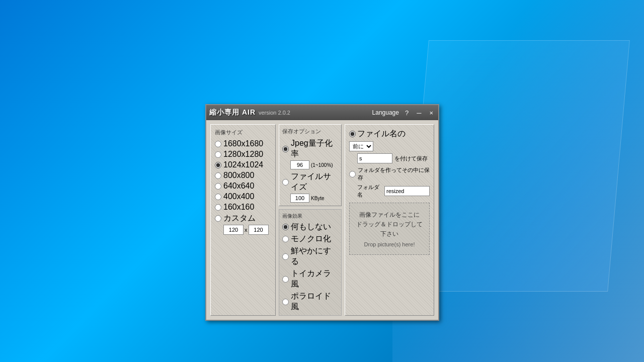 This screenshot has width=644, height=362. I want to click on filename-option1-item: ファイル名の, so click(377, 134).